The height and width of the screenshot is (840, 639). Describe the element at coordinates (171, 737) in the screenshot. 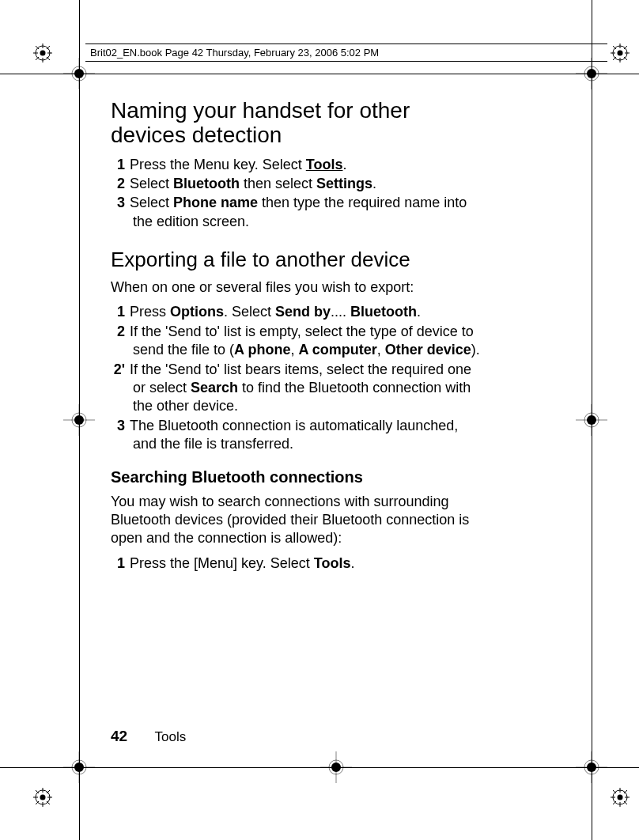

I see `footer-section: Tools` at that location.